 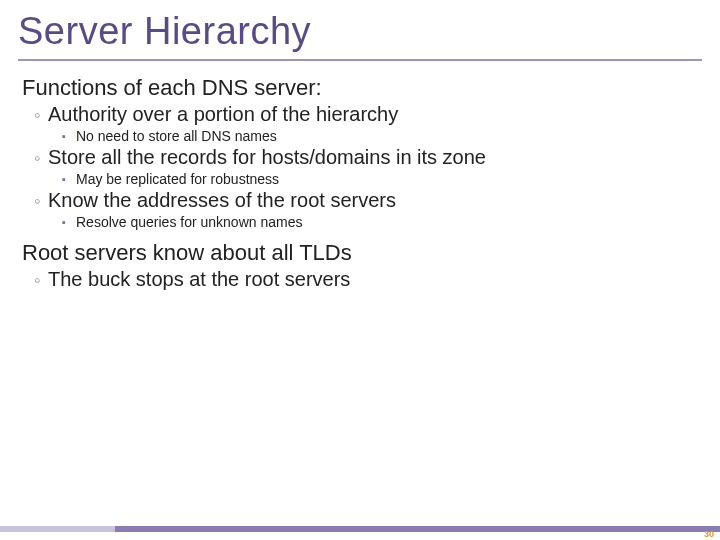 I want to click on section-heading: Functions of each DNS server:, so click(x=360, y=88).